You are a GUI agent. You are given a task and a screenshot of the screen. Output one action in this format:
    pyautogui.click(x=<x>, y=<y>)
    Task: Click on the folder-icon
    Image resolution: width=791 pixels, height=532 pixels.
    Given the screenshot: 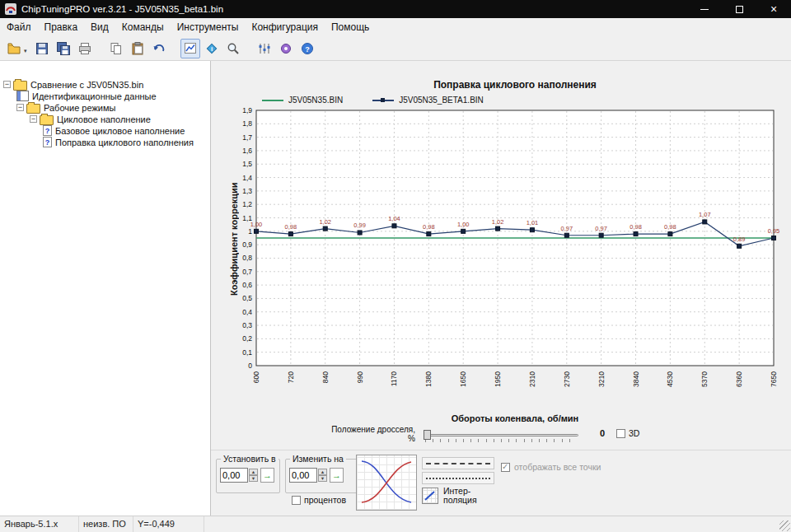 What is the action you would take?
    pyautogui.click(x=20, y=86)
    